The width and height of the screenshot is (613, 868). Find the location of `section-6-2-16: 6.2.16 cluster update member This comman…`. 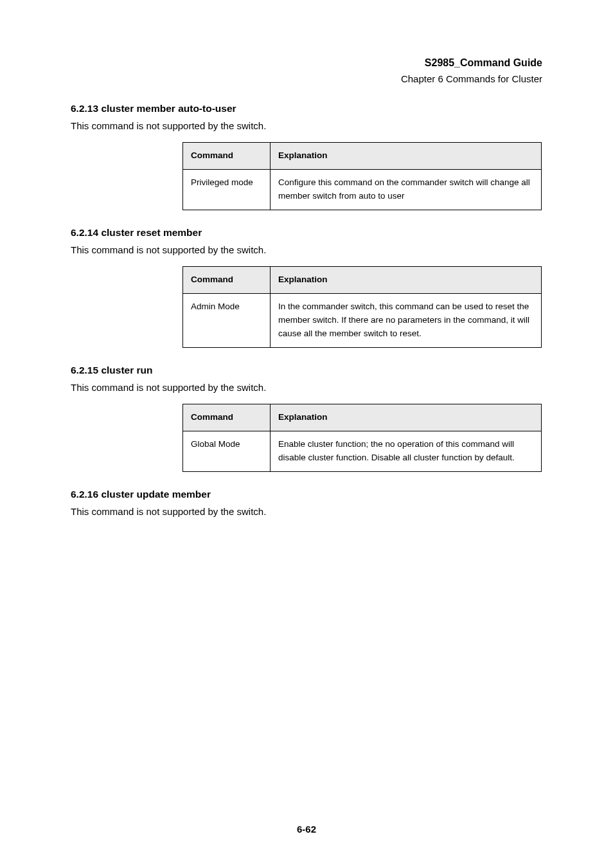

section-6-2-16: 6.2.16 cluster update member This comman… is located at coordinates (306, 504).